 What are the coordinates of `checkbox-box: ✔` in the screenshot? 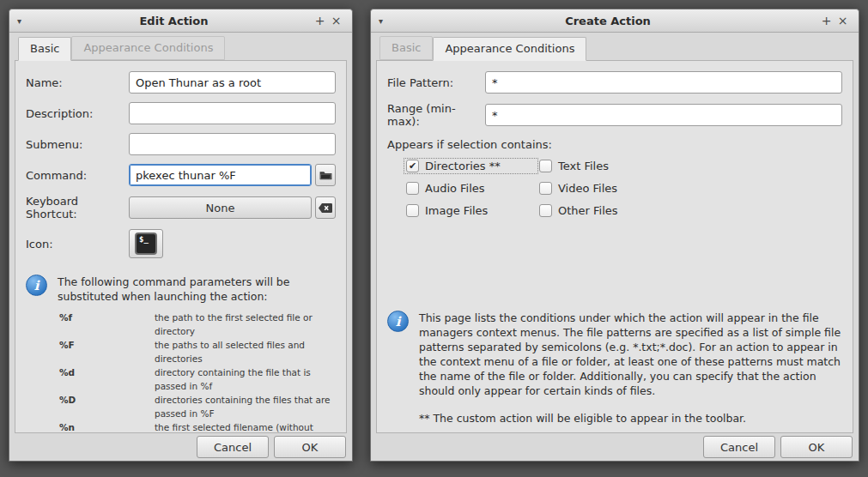 It's located at (412, 166).